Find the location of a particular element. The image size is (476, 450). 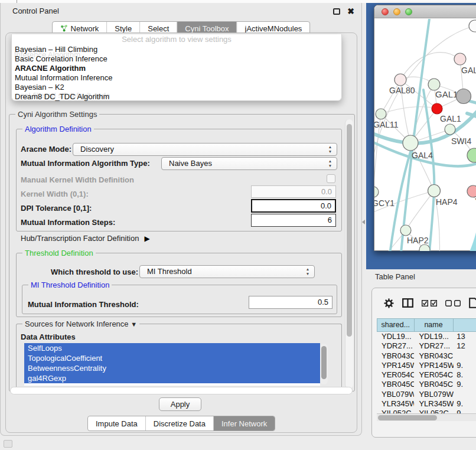

algorithm-option-mutual-information-inference: Mutual Information Inference is located at coordinates (177, 78).